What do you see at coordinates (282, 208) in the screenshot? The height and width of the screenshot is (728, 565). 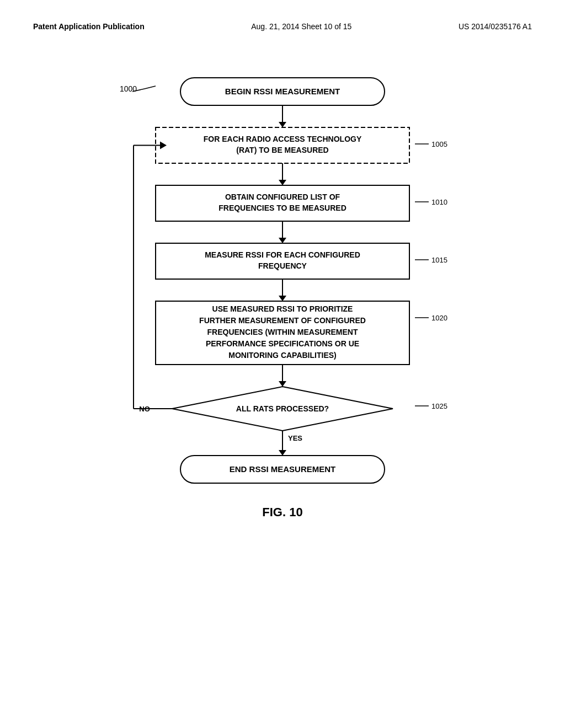 I see `svg-text: FREQUENCIES TO BE MEASURED` at bounding box center [282, 208].